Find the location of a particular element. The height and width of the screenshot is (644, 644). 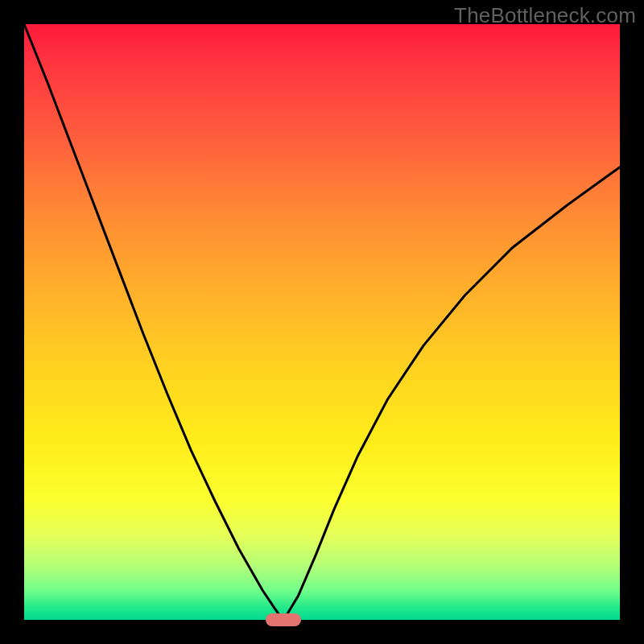

watermark-text: TheBottleneck.com is located at coordinates (545, 16).